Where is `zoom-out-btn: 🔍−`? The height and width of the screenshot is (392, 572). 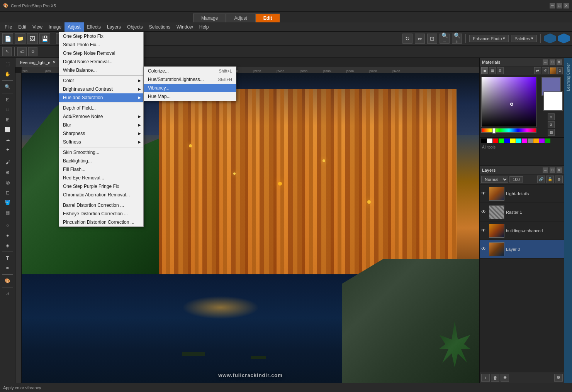
zoom-out-btn: 🔍− is located at coordinates (445, 39).